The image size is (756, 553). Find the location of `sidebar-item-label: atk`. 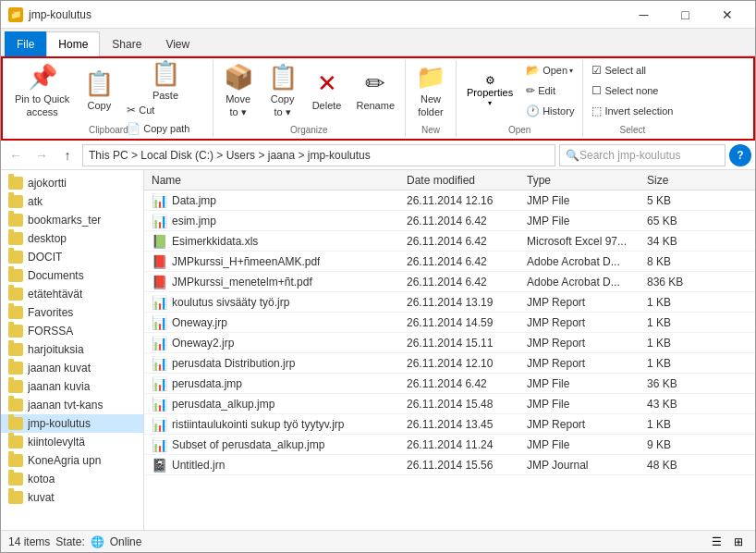

sidebar-item-label: atk is located at coordinates (35, 202).